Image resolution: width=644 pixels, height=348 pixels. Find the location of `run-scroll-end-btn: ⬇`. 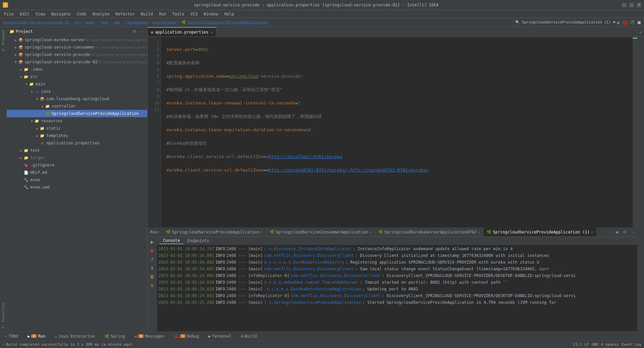

run-scroll-end-btn: ⬇ is located at coordinates (152, 268).